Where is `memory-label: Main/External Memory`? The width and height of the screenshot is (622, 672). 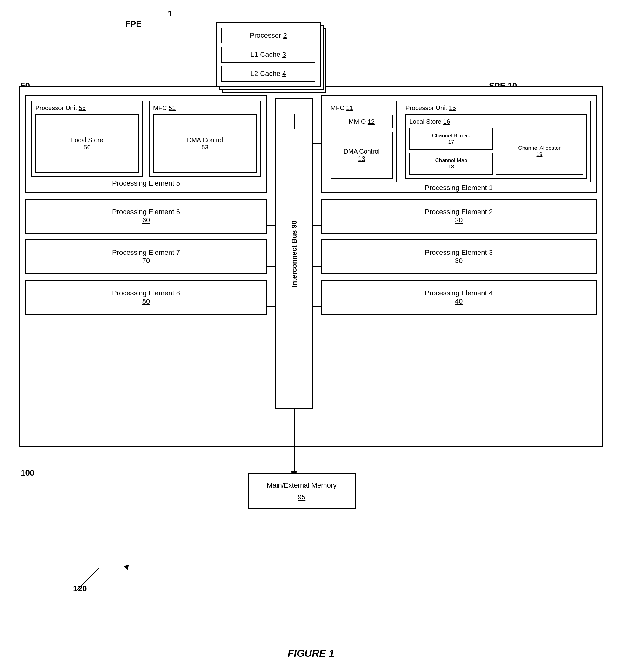 memory-label: Main/External Memory is located at coordinates (302, 485).